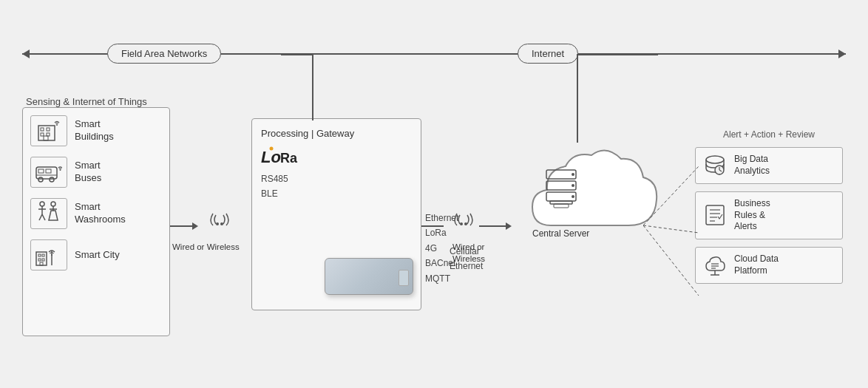  What do you see at coordinates (96, 222) in the screenshot?
I see `iot-section: SmartBuildings SmartBuses` at bounding box center [96, 222].